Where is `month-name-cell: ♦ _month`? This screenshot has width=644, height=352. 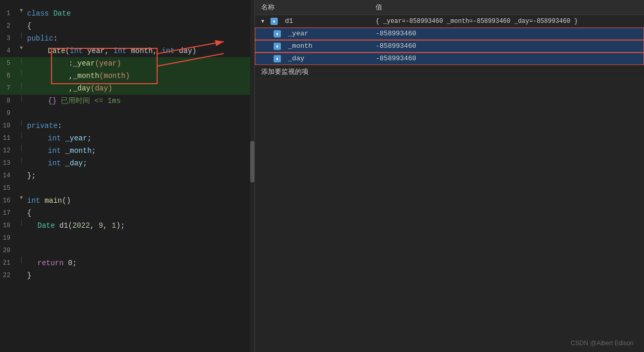 month-name-cell: ♦ _month is located at coordinates (312, 46).